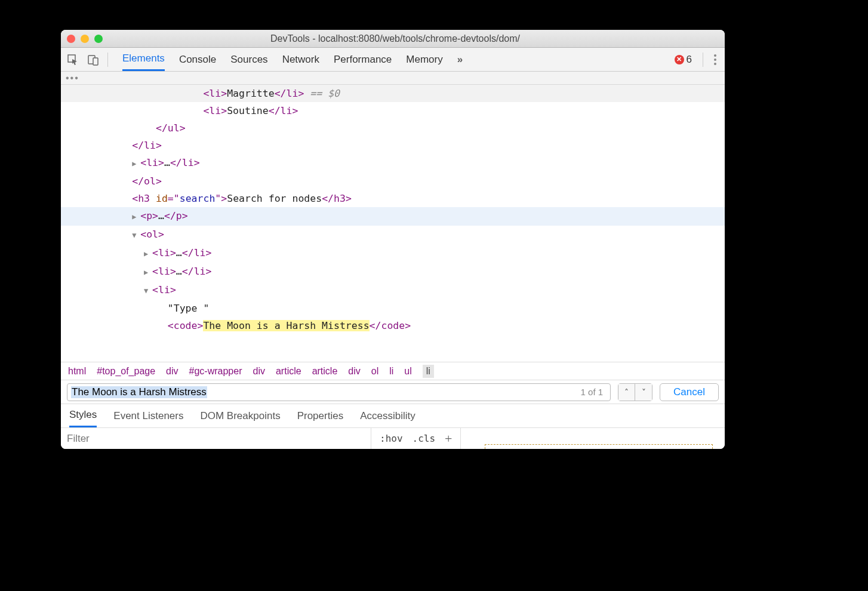 The image size is (868, 591). I want to click on error-count: 6, so click(689, 60).